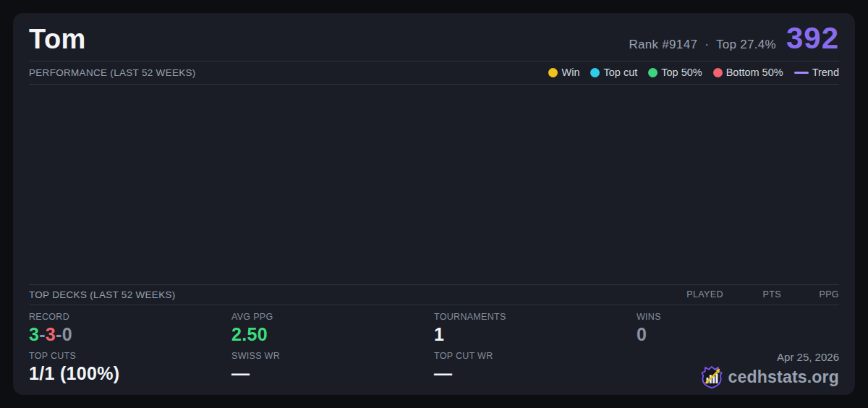  I want to click on stat-label: TOP CUTS, so click(130, 356).